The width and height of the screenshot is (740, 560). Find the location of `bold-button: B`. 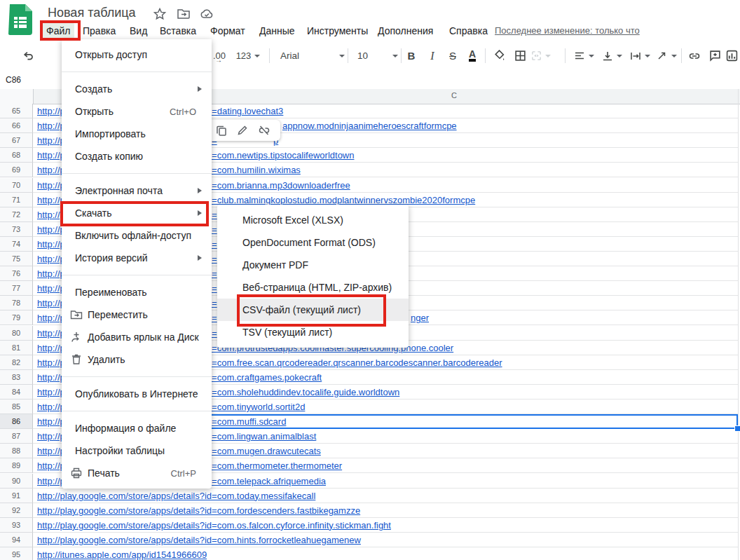

bold-button: B is located at coordinates (411, 56).